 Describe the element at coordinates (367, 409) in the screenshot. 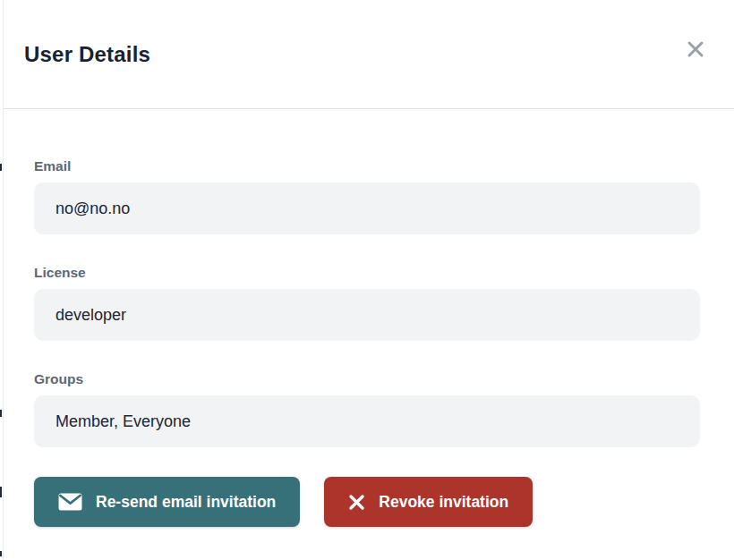

I see `groups-field-group: Groups` at that location.